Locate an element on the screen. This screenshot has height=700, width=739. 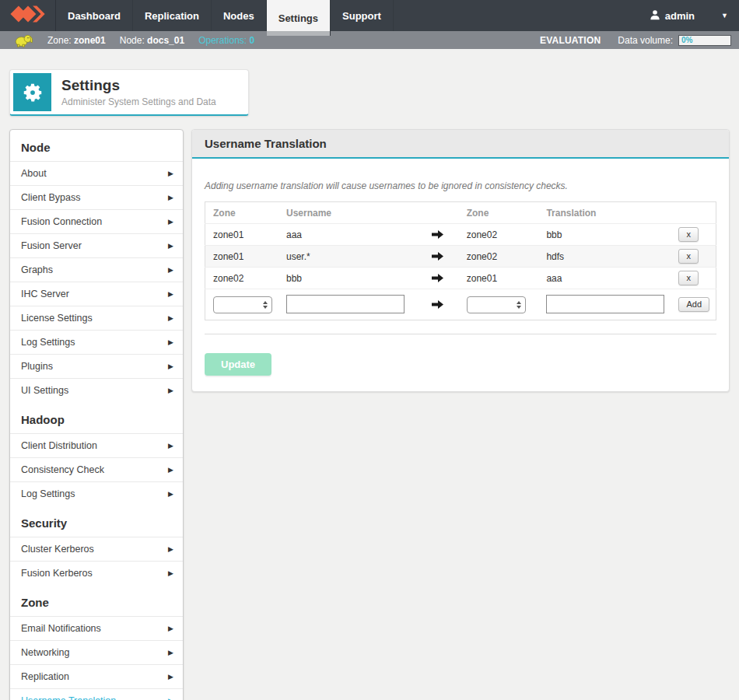
sidebar-item-ihc-server: IHC Server▶ is located at coordinates (96, 294).